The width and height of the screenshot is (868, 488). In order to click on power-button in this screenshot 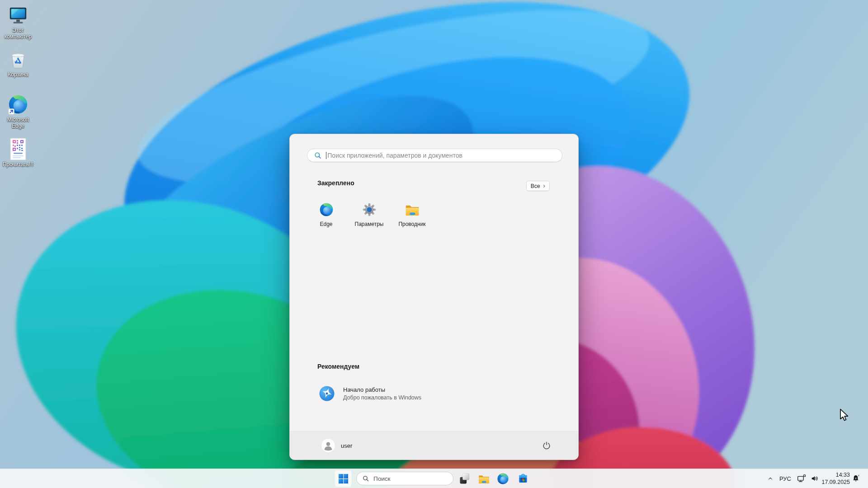, I will do `click(547, 446)`.